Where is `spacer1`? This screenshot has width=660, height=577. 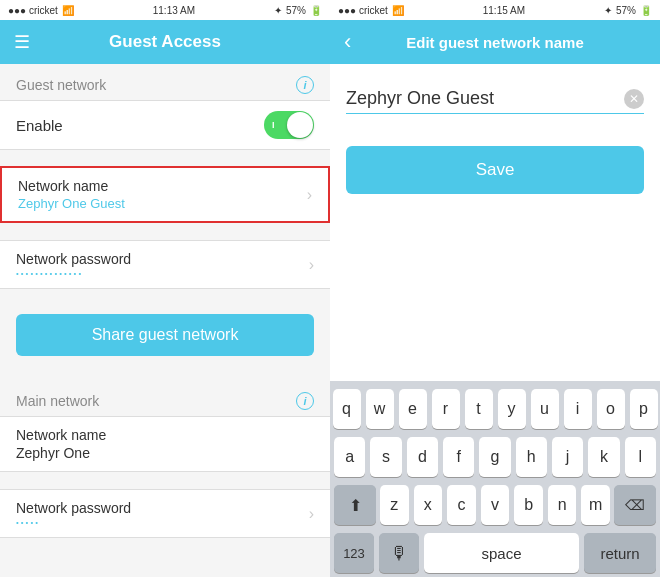 spacer1 is located at coordinates (165, 158).